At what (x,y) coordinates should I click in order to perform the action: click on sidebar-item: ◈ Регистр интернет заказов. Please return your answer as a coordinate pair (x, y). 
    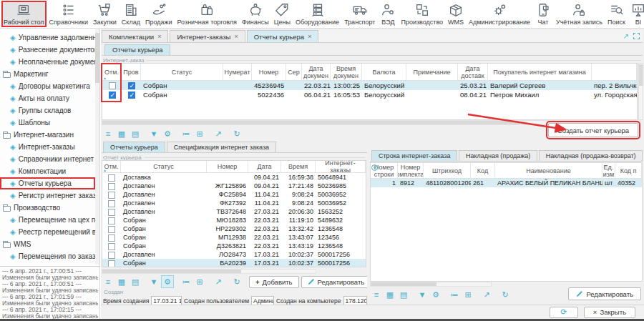
    Looking at the image, I should click on (47, 196).